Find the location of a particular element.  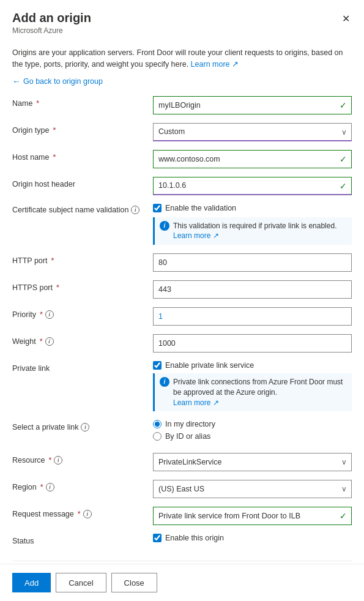

enable-origin-checkbox is located at coordinates (157, 538).